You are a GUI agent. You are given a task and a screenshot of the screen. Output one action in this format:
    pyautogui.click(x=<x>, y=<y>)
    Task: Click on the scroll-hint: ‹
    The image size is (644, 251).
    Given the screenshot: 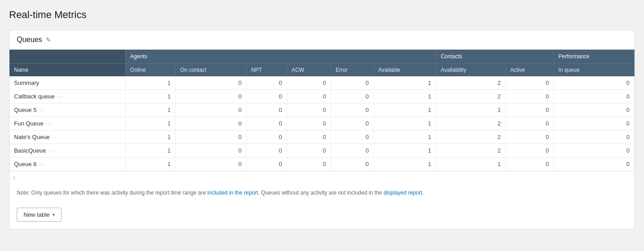 What is the action you would take?
    pyautogui.click(x=322, y=177)
    